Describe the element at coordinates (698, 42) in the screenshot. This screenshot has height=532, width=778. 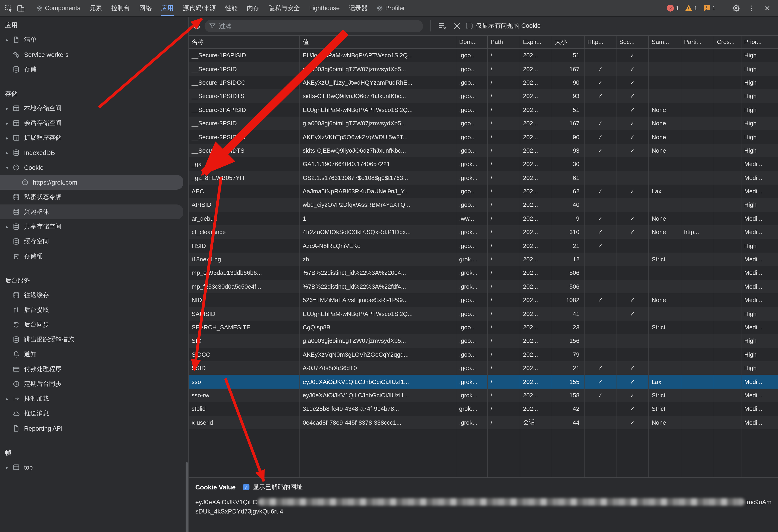
I see `column-header-partition: Parti...` at that location.